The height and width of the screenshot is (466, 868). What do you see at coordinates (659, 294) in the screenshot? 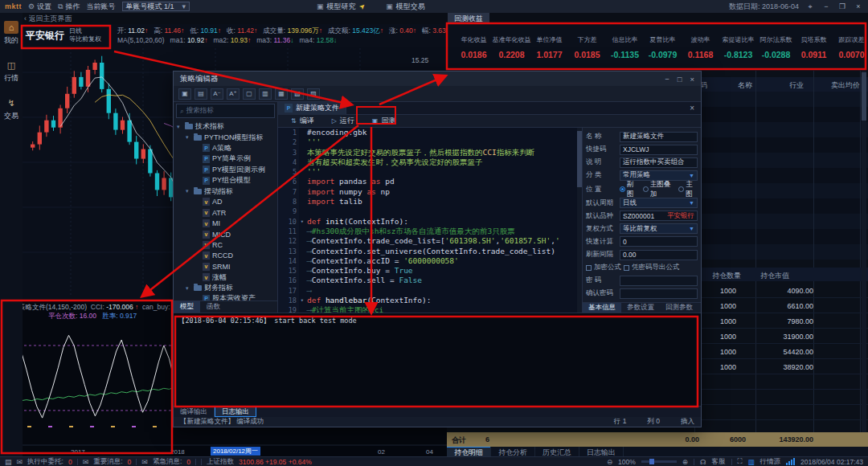
I see `confirm-password-input` at bounding box center [659, 294].